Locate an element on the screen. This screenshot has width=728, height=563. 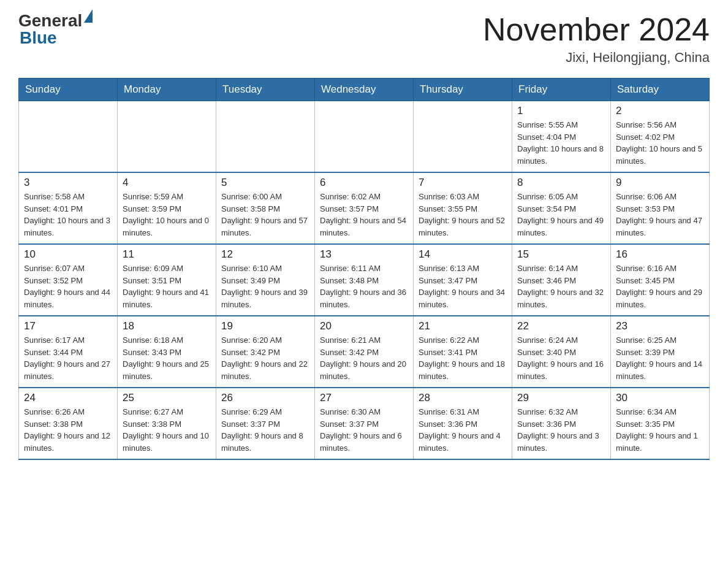
day-number: 6 is located at coordinates (364, 183).